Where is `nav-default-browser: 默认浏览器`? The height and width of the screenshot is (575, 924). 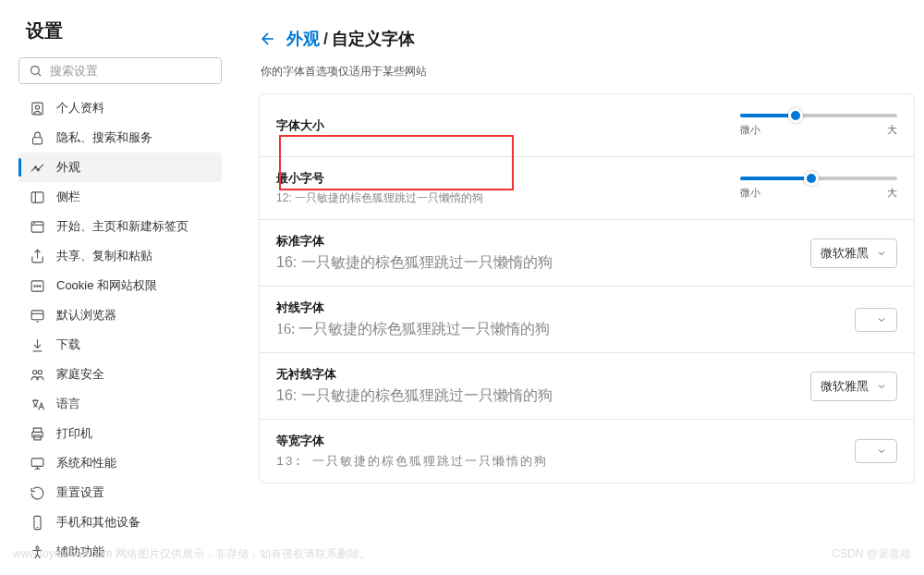 nav-default-browser: 默认浏览器 is located at coordinates (120, 315).